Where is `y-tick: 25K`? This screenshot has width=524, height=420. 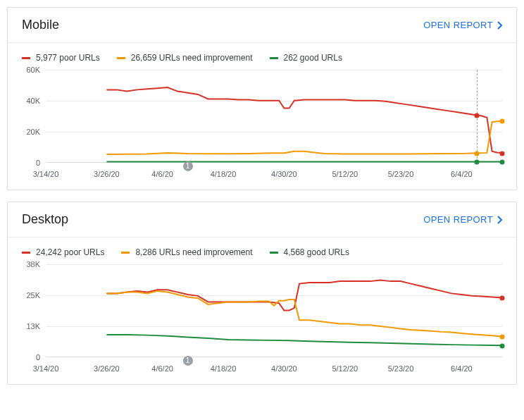
y-tick: 25K is located at coordinates (33, 295).